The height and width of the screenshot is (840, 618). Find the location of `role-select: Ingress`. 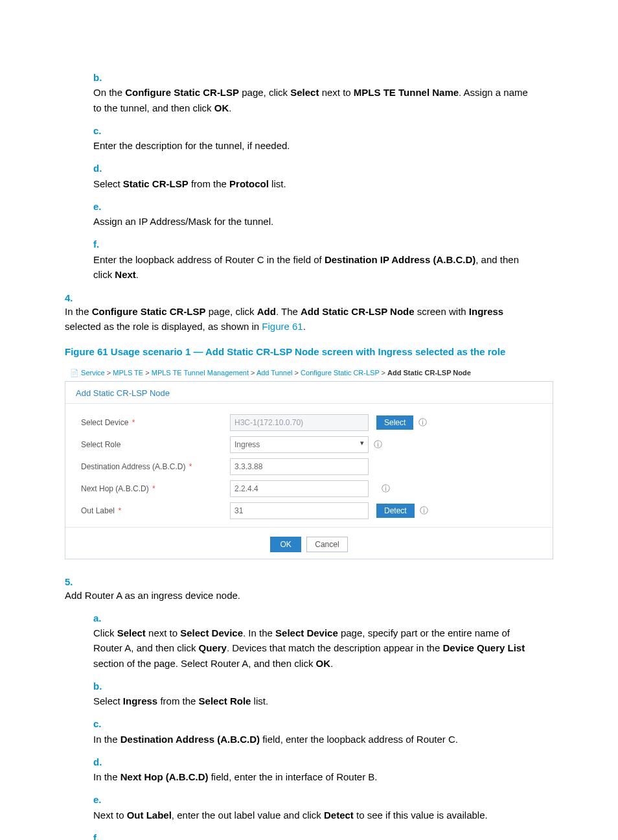

role-select: Ingress is located at coordinates (299, 445).